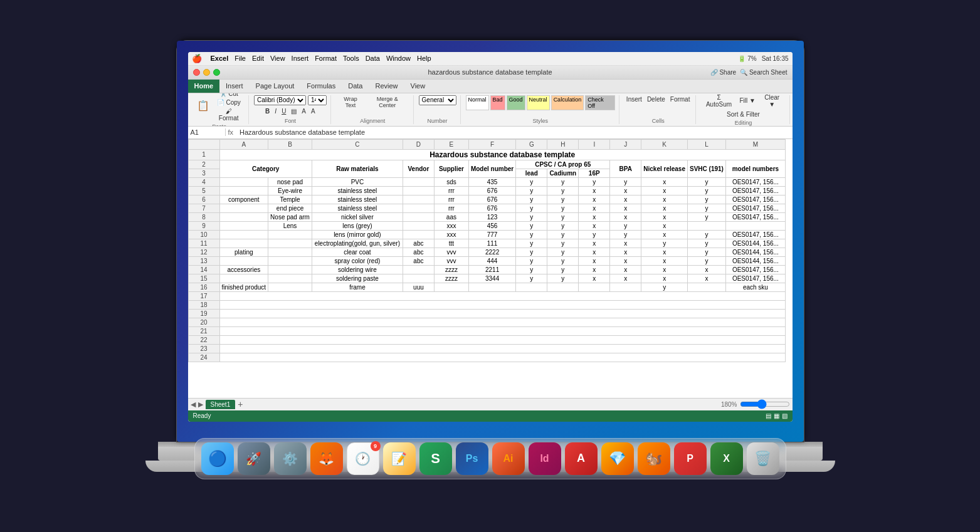 The width and height of the screenshot is (980, 532). I want to click on format-cells-button: Format, so click(680, 99).